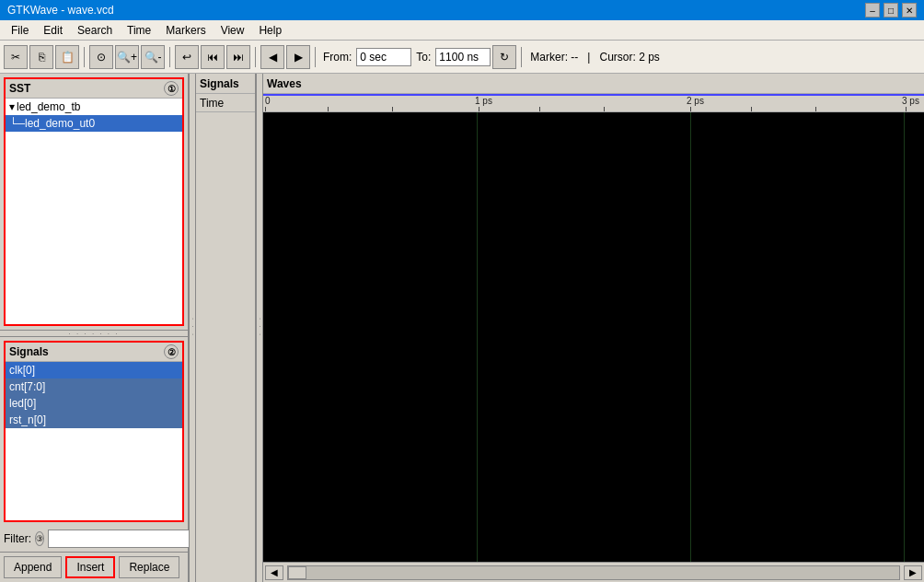  I want to click on signal-item-clk: clk[0], so click(94, 370).